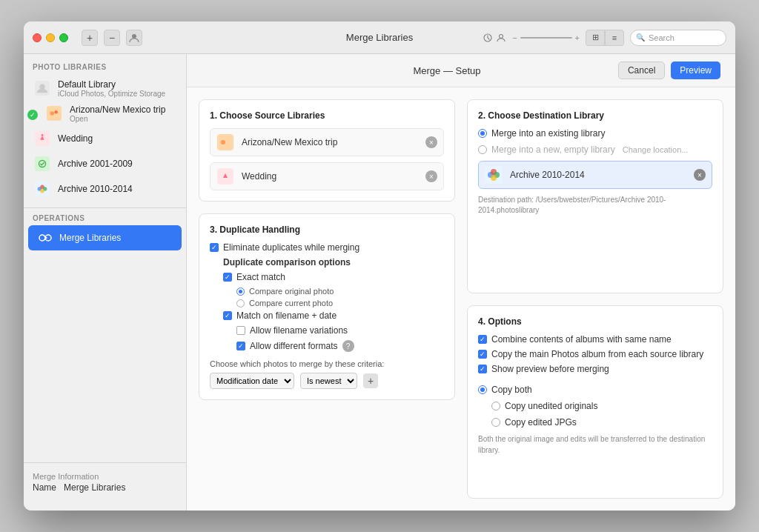 Image resolution: width=759 pixels, height=532 pixels. What do you see at coordinates (327, 247) in the screenshot?
I see `eliminate-duplicates-row: Eliminate duplicates while merging` at bounding box center [327, 247].